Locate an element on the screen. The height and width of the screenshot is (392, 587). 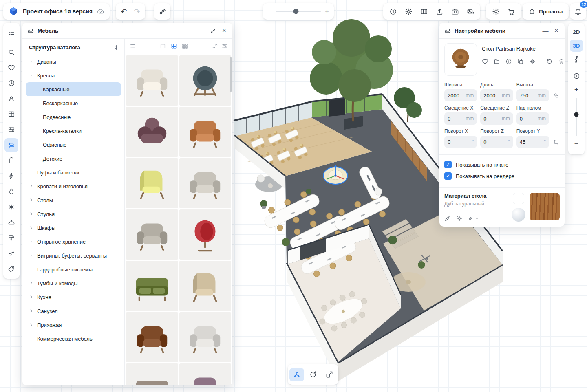
info-icon is located at coordinates (509, 62).